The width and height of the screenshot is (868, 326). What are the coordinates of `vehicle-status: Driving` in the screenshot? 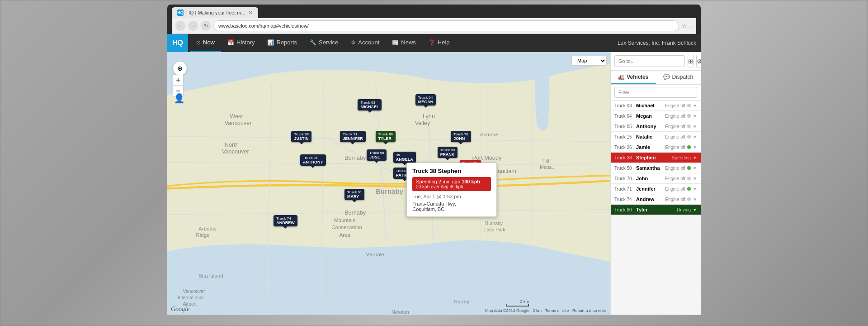 It's located at (684, 210).